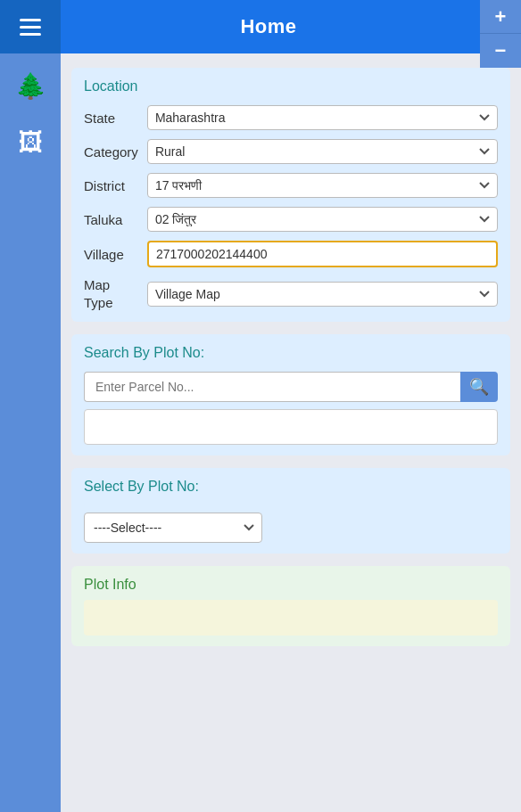  I want to click on hamburger-button, so click(30, 27).